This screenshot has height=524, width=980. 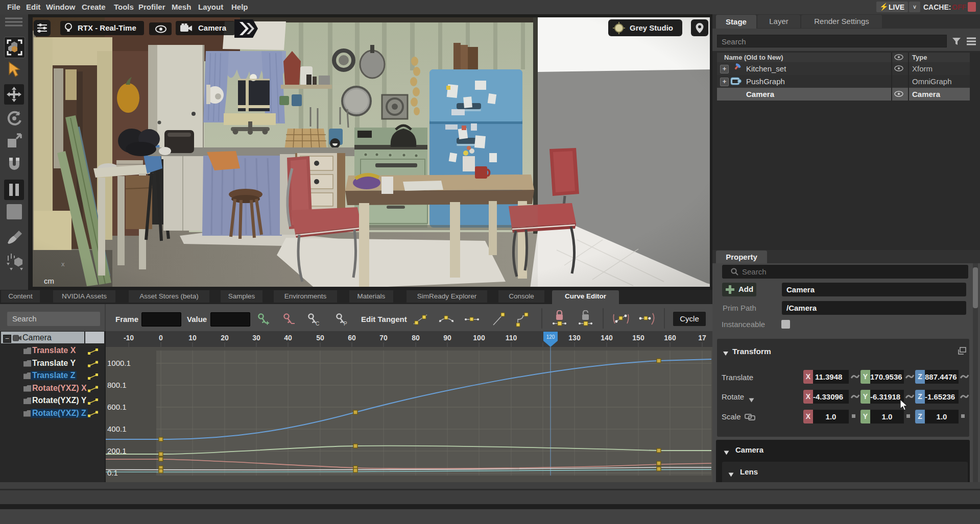 What do you see at coordinates (49, 281) in the screenshot?
I see `svg-text: cm` at bounding box center [49, 281].